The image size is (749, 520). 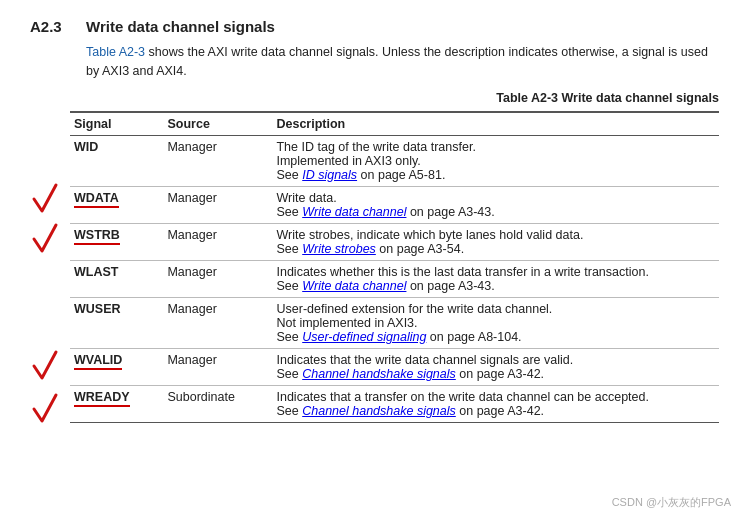 What do you see at coordinates (116, 366) in the screenshot?
I see `signal-name: WVALID` at bounding box center [116, 366].